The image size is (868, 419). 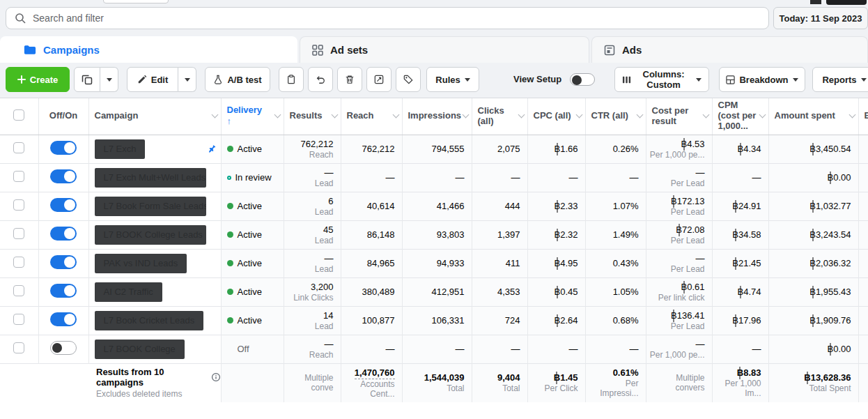 What do you see at coordinates (616, 149) in the screenshot?
I see `ctr-cell: 0.26%` at bounding box center [616, 149].